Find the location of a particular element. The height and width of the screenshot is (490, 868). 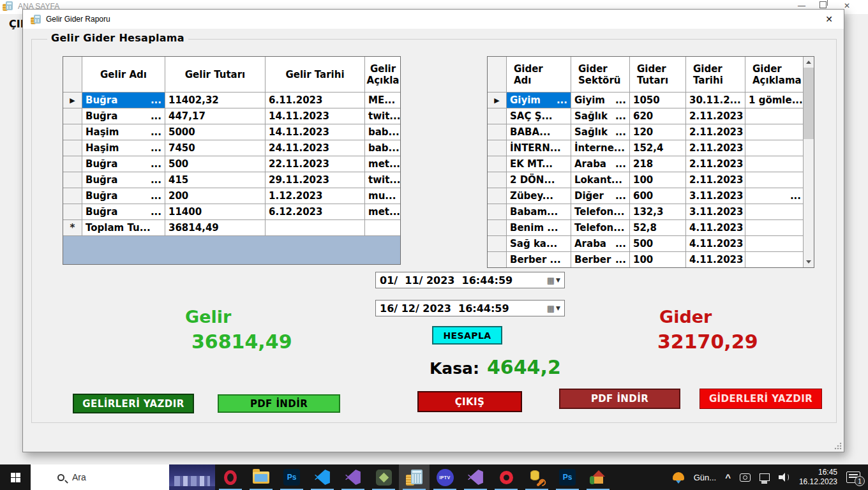

col-gelir-tutari: Gelir Tutarı is located at coordinates (216, 75).